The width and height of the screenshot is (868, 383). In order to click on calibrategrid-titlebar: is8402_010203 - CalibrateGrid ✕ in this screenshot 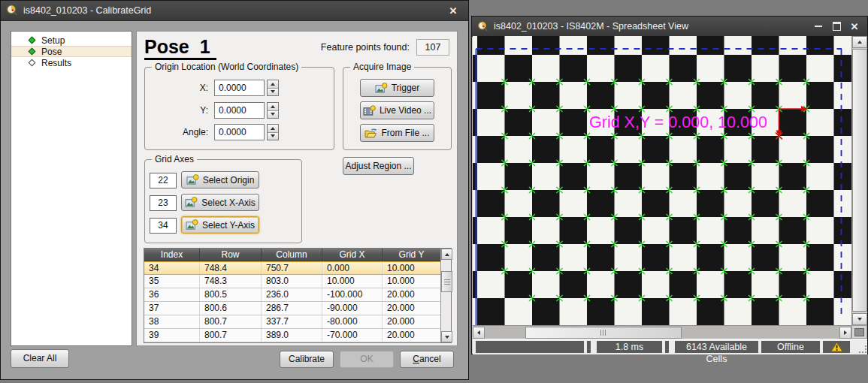, I will do `click(234, 11)`.